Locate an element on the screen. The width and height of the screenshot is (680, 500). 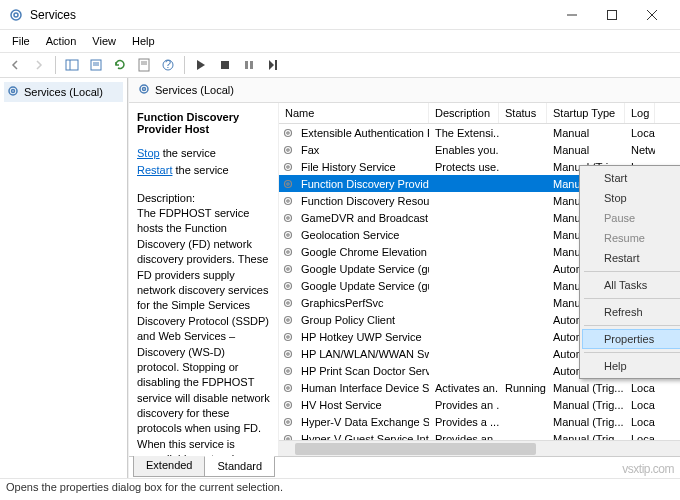
service-row: Human Interface Device Ser...Activates a… is located at coordinates (480, 388).